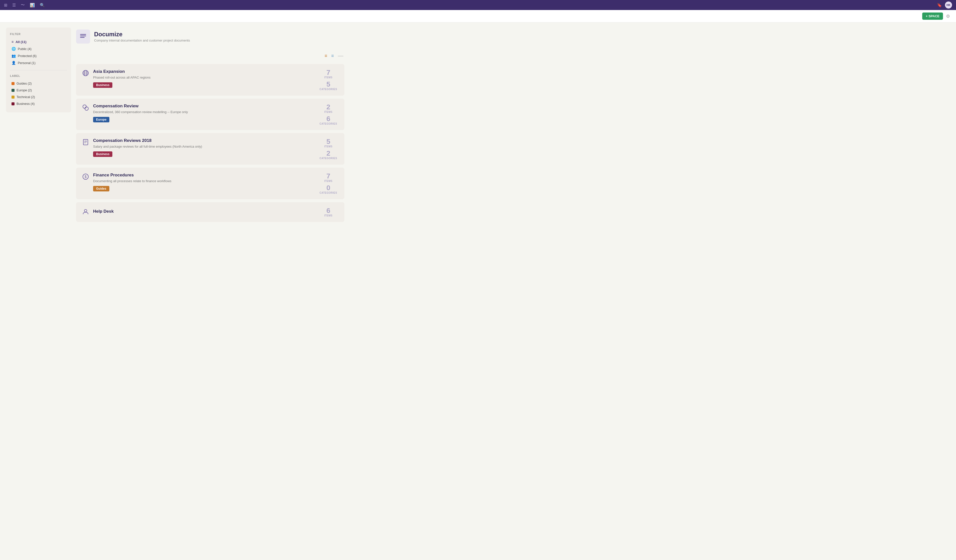  What do you see at coordinates (102, 85) in the screenshot?
I see `card-tag-asia: Business` at bounding box center [102, 85].